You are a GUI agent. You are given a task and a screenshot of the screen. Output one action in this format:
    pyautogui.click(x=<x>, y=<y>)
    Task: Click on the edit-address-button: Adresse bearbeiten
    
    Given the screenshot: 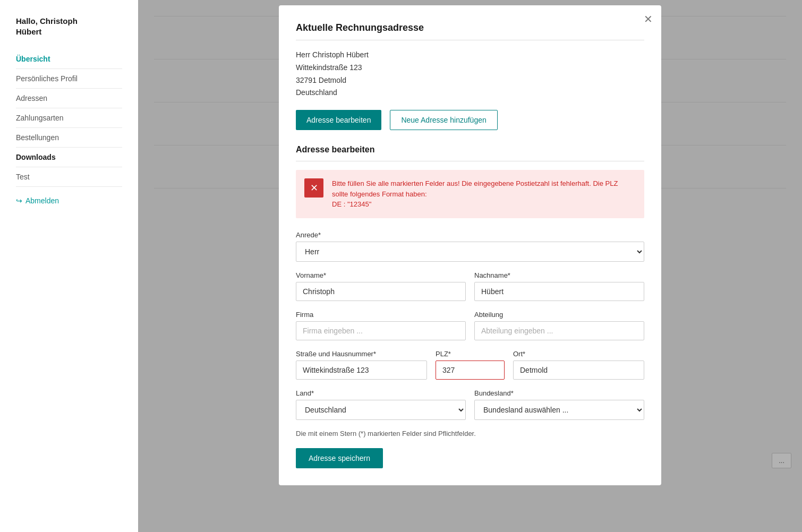 What is the action you would take?
    pyautogui.click(x=339, y=120)
    